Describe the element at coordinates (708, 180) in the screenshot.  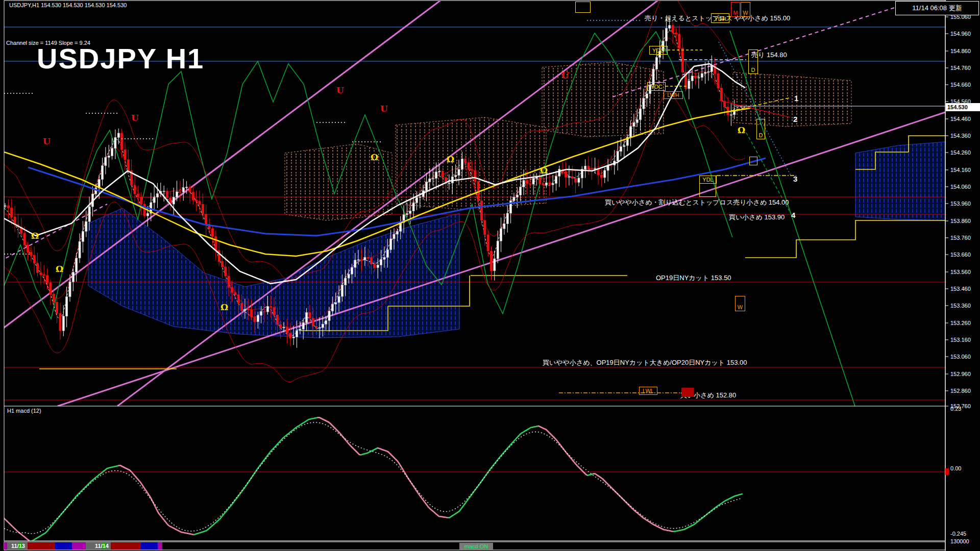
I see `level-tag-YDL: YDL` at that location.